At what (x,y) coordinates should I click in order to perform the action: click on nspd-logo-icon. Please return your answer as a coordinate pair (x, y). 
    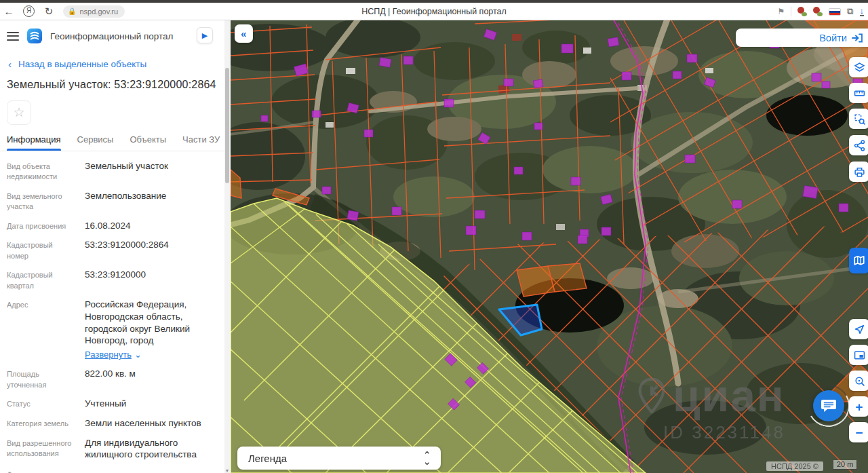
    Looking at the image, I should click on (35, 36).